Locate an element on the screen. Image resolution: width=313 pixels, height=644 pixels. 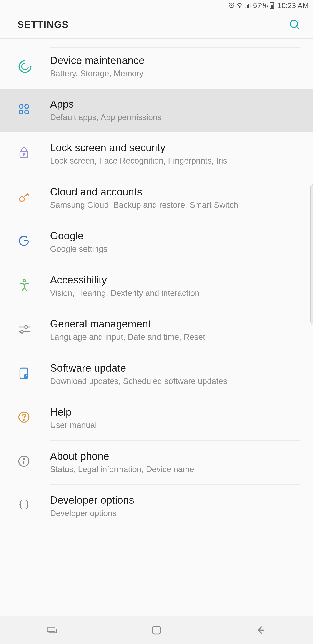
help-icon is located at coordinates (25, 418).